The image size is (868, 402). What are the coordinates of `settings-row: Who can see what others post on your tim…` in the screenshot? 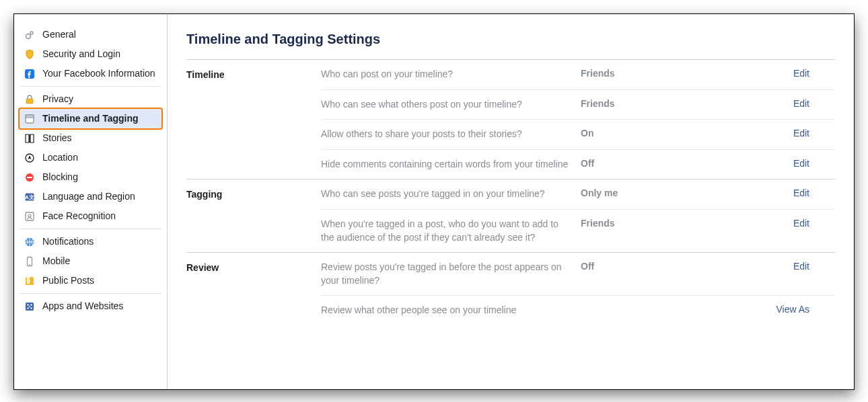 It's located at (578, 105).